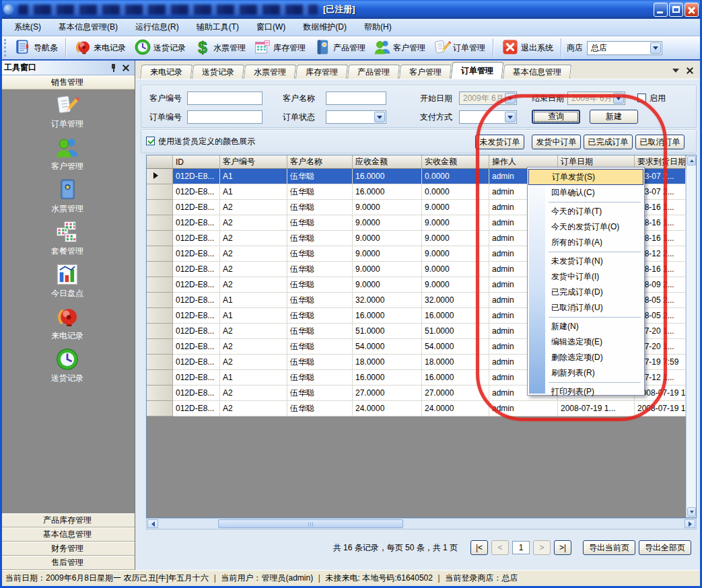 The height and width of the screenshot is (588, 702). Describe the element at coordinates (67, 365) in the screenshot. I see `sidebar-item-6: 送货记录` at that location.